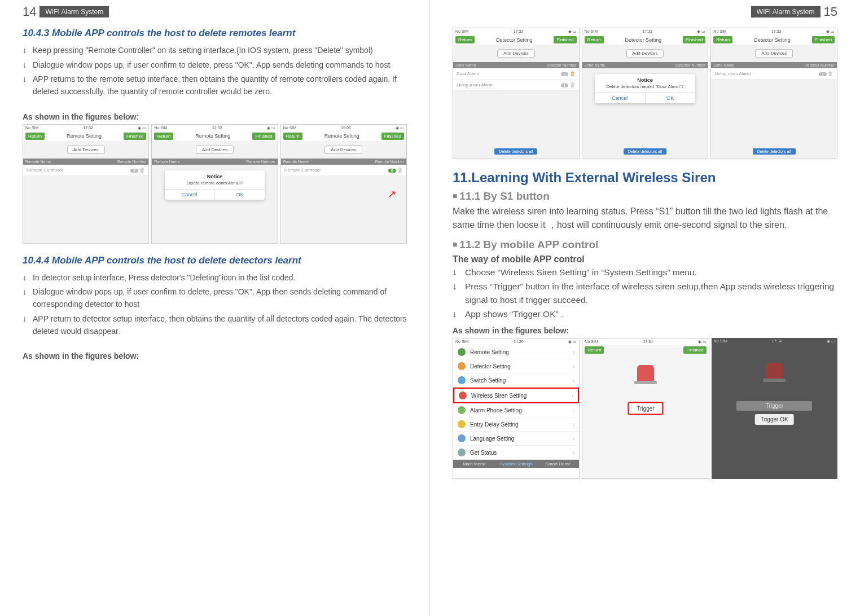  Describe the element at coordinates (648, 342) in the screenshot. I see `time: 17:34` at that location.